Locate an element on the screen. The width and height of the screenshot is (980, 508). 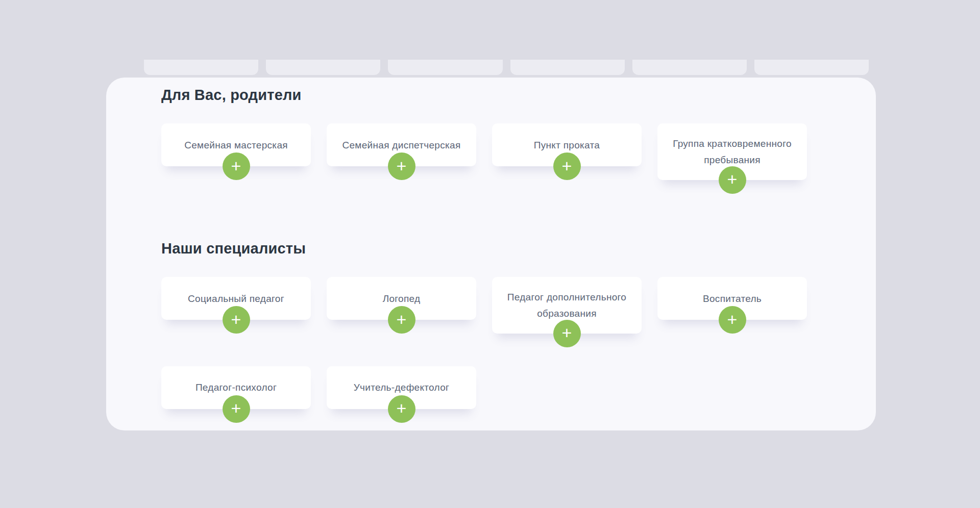
card-title: Учитель-дефектолог is located at coordinates (402, 388).